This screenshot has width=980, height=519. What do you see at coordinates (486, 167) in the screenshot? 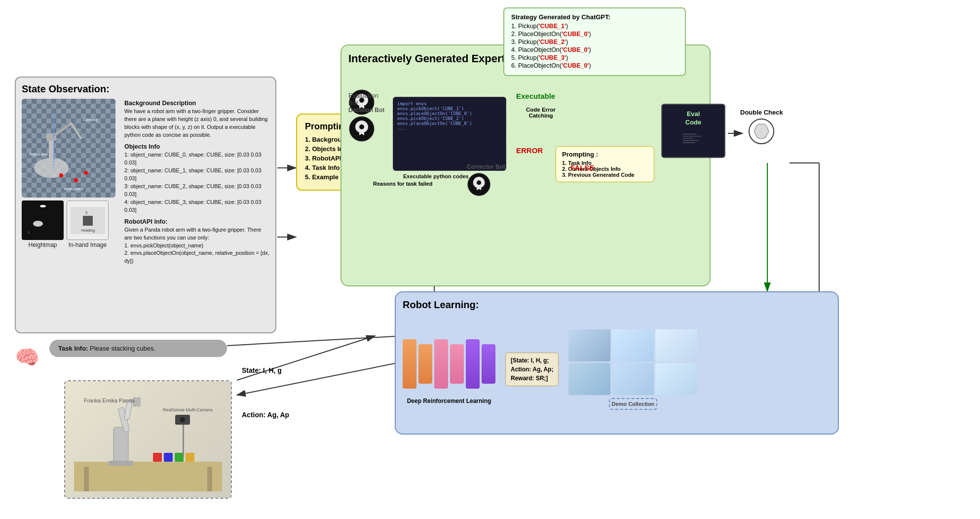
I see `corrector-label: Corrector Bot` at bounding box center [486, 167].